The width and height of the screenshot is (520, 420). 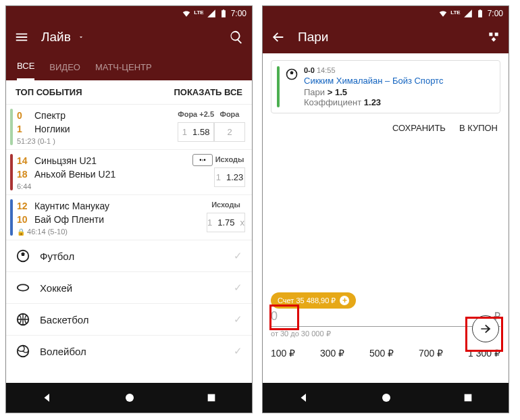 What do you see at coordinates (23, 351) in the screenshot?
I see `volleyball-icon` at bounding box center [23, 351].